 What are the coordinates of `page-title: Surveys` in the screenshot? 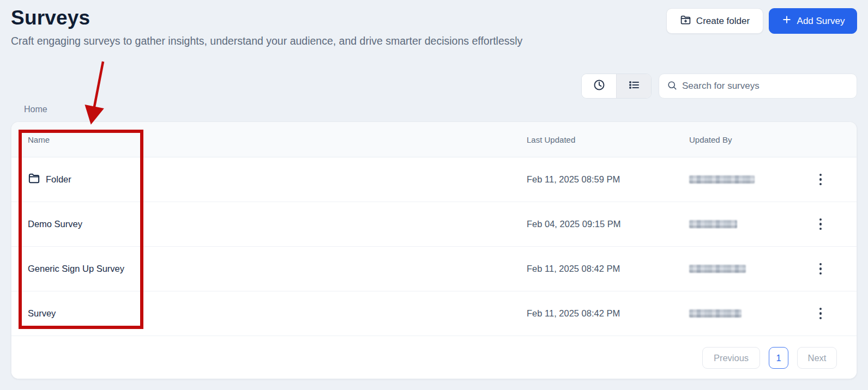 It's located at (50, 18).